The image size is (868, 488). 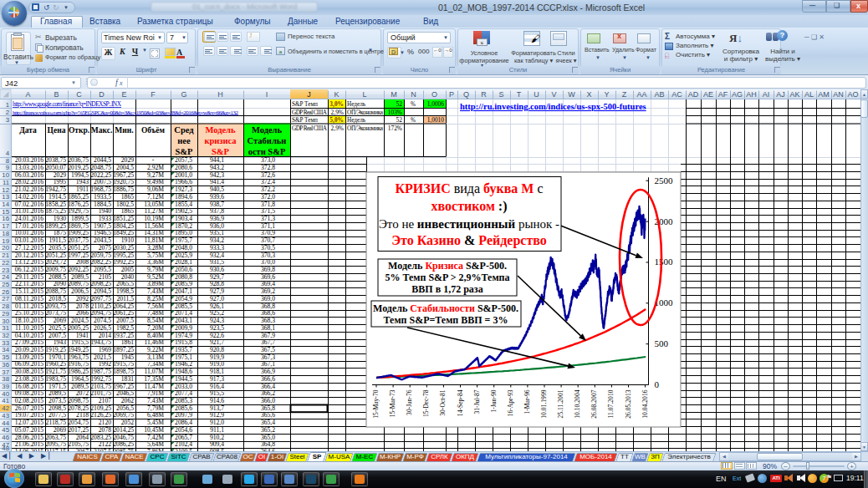 I want to click on svg-text: 21.06.2015, so click(x=29, y=445).